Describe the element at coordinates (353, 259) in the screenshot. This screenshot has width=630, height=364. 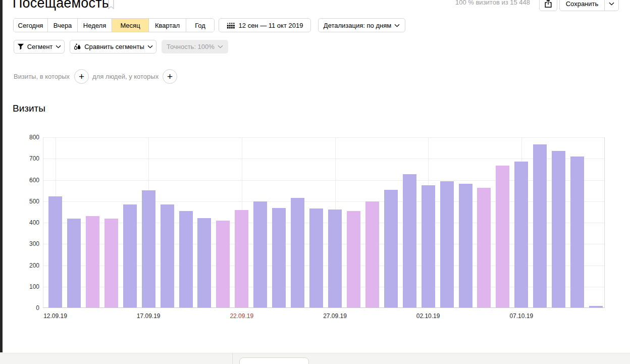
I see `bar-28.09.19` at that location.